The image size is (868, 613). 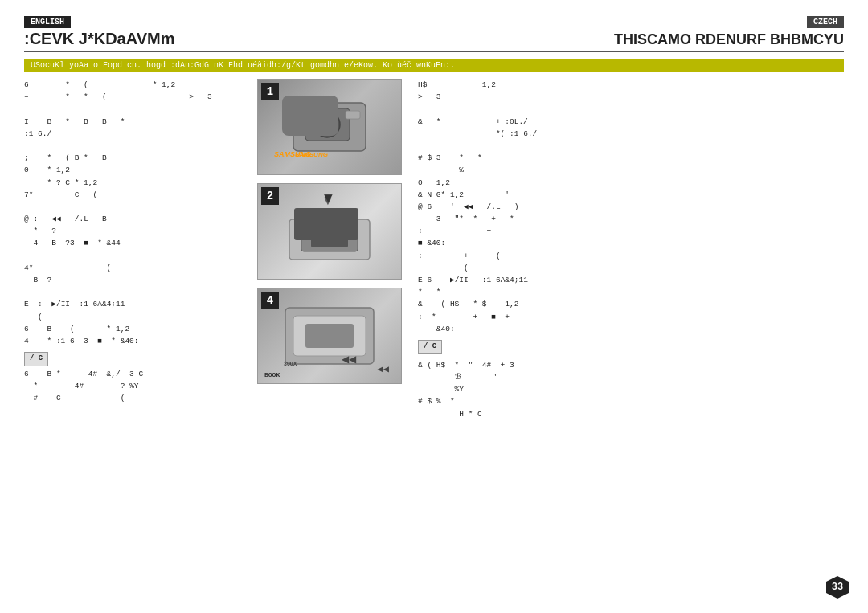 What do you see at coordinates (330, 336) in the screenshot?
I see `step-4-image: 4 300X ◀◀` at bounding box center [330, 336].